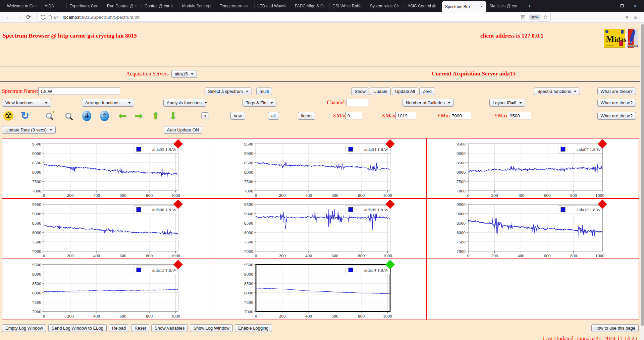 The width and height of the screenshot is (644, 340). Describe the element at coordinates (533, 169) in the screenshot. I see `spectrum-cell-aida07: 9500900085008000750070000200400600800100…` at that location.